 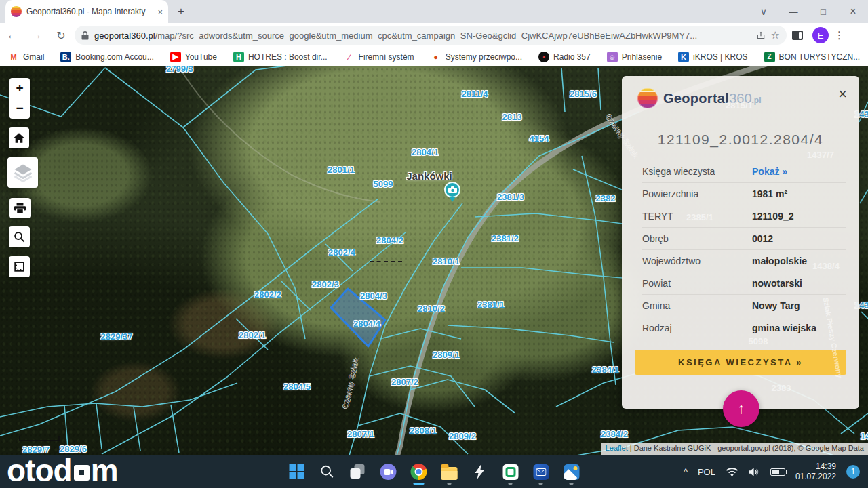 I want to click on tray-expand-icon: ^, so click(x=686, y=472).